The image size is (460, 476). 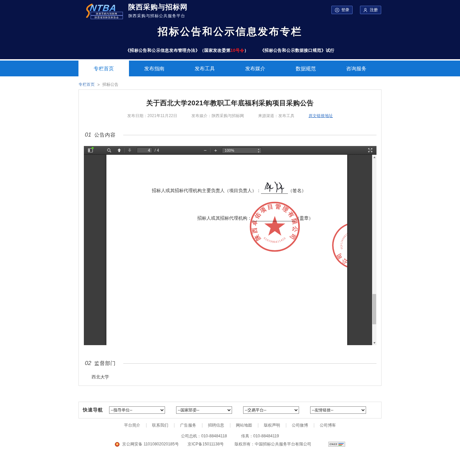 What do you see at coordinates (297, 50) in the screenshot?
I see `banner-link-spec: 《招标公告和公示数据接口规范》试行` at bounding box center [297, 50].